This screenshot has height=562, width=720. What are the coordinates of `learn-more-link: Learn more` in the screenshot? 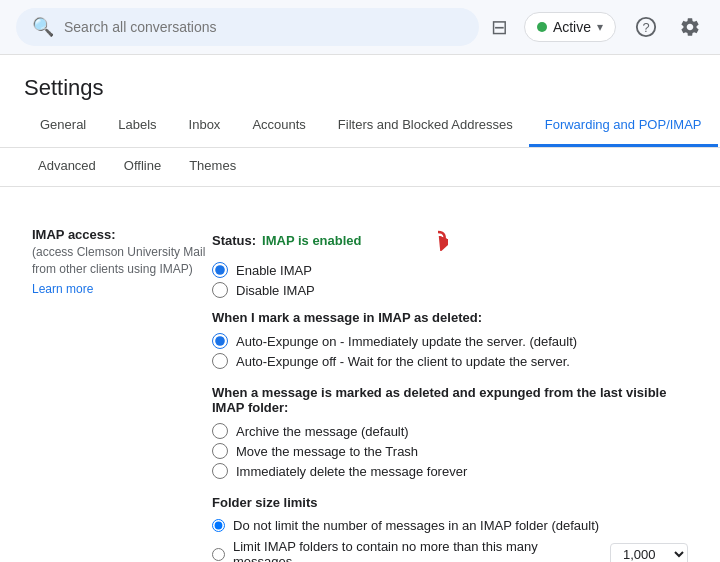 It's located at (122, 289).